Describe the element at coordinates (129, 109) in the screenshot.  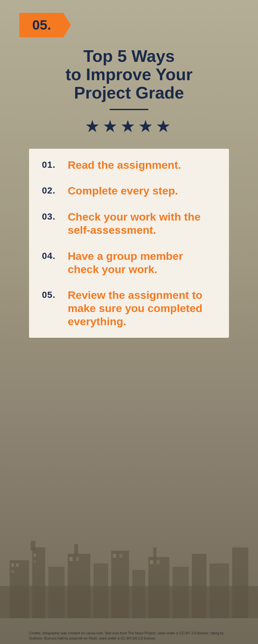
I see `title-divider` at that location.